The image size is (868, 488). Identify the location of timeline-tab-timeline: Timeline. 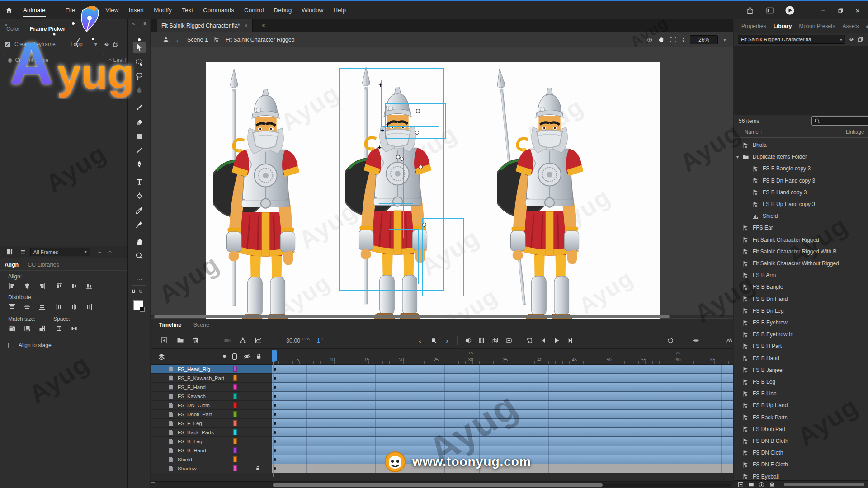
(170, 325).